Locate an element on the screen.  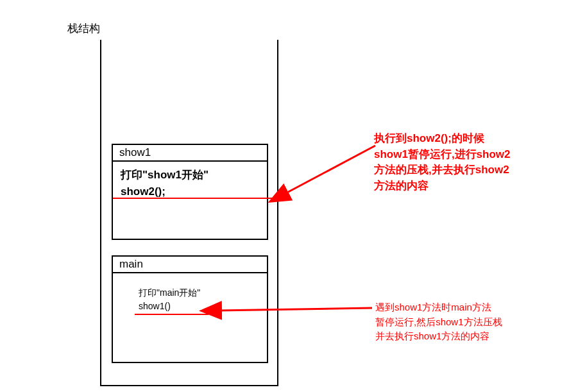
annotation-bottom: 遇到show1方法时main方法 暂停运行,然后show1方法压栈 并去执行sh… is located at coordinates (459, 322).